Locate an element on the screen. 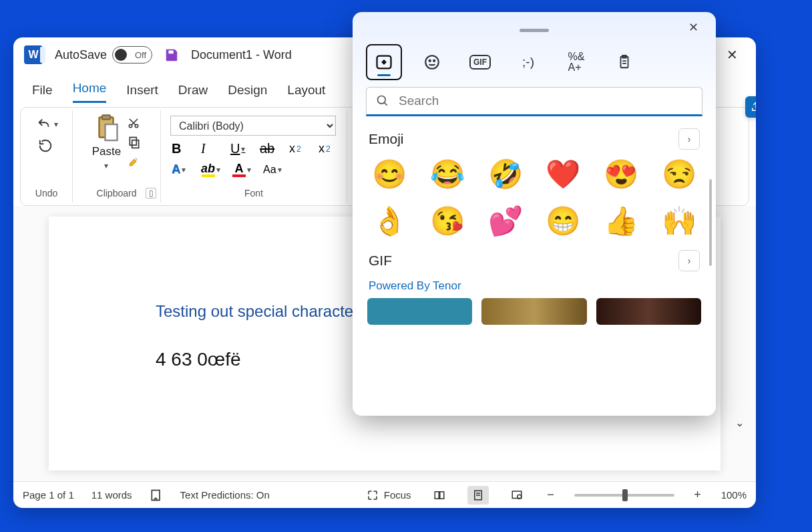 The width and height of the screenshot is (812, 532). section-emoji-expand: › is located at coordinates (689, 139).